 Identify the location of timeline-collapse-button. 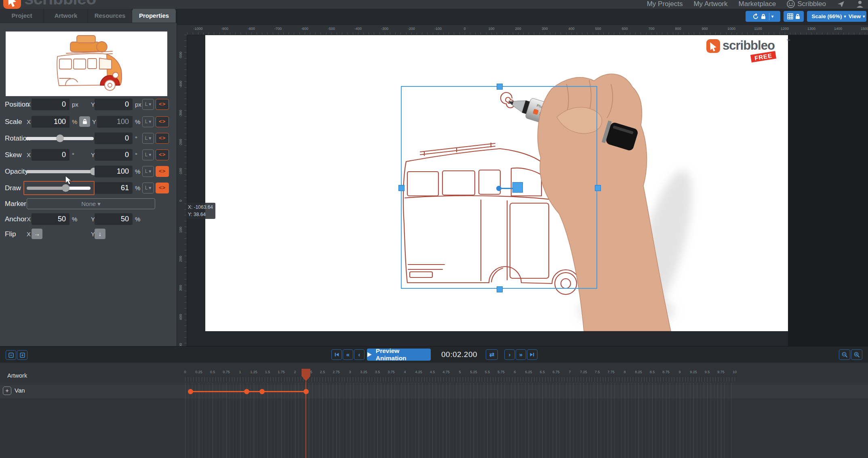
(11, 355).